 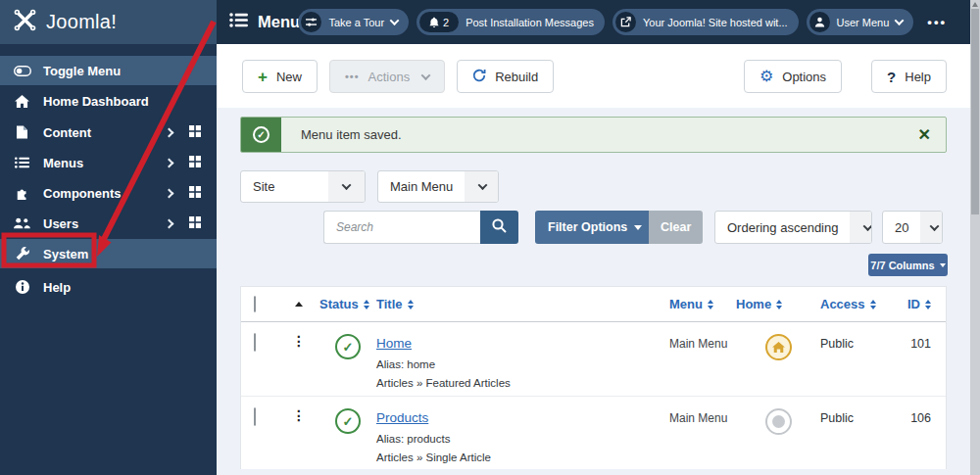 What do you see at coordinates (402, 227) in the screenshot?
I see `search-input` at bounding box center [402, 227].